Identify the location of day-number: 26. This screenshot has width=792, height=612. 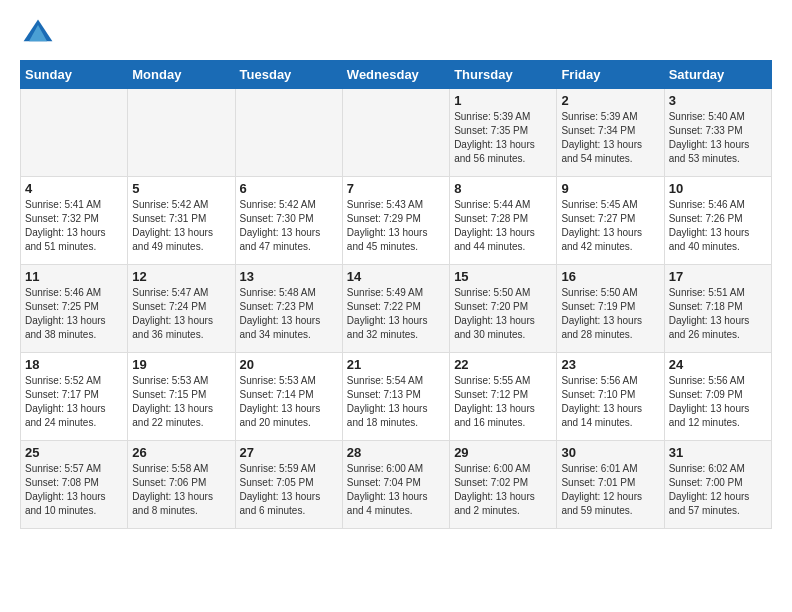
(181, 452).